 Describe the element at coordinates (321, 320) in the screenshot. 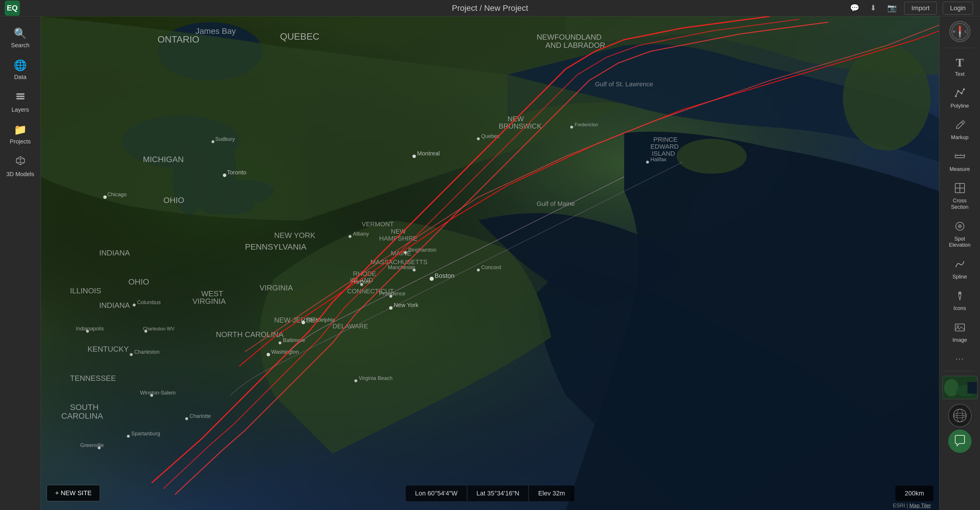

I see `svg-text: Philadelphia` at that location.